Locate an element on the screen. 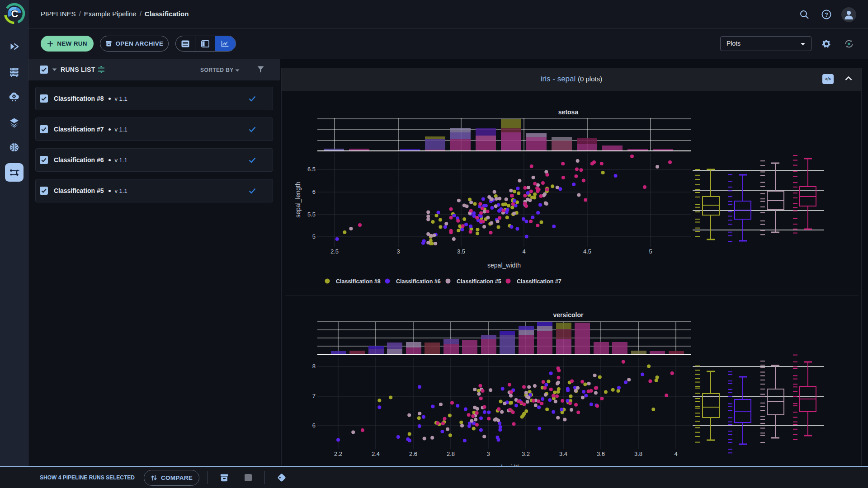  svg-text: Classification #6 is located at coordinates (419, 282).